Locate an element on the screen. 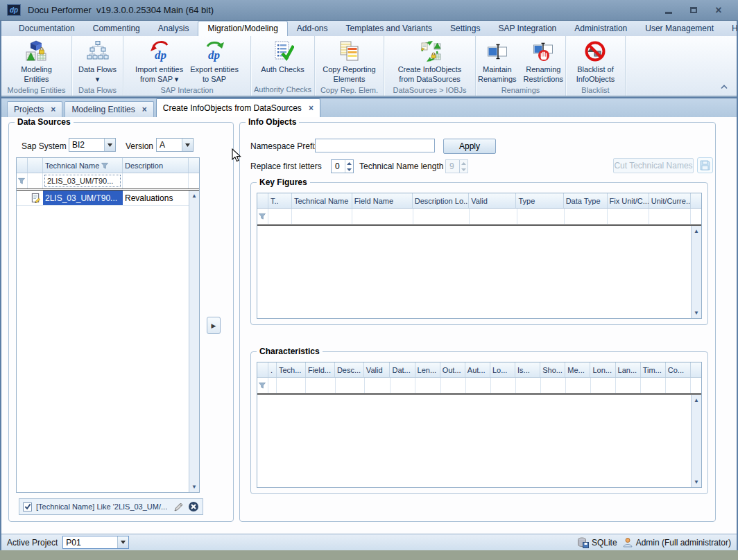  column-header: T.. is located at coordinates (280, 201).